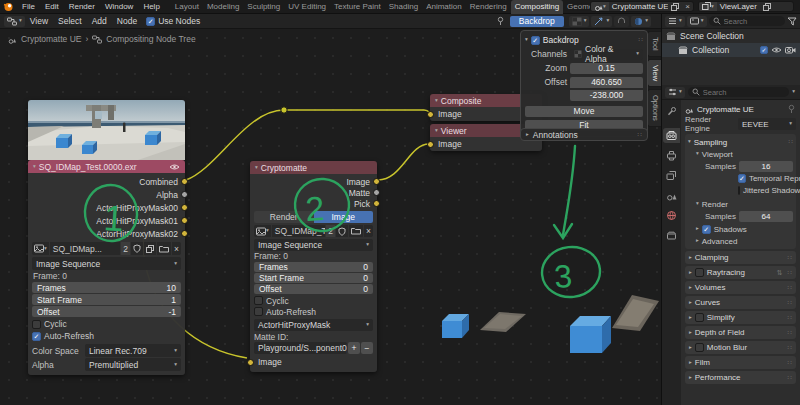 This screenshot has height=405, width=800. I want to click on menu-select: Select, so click(70, 21).